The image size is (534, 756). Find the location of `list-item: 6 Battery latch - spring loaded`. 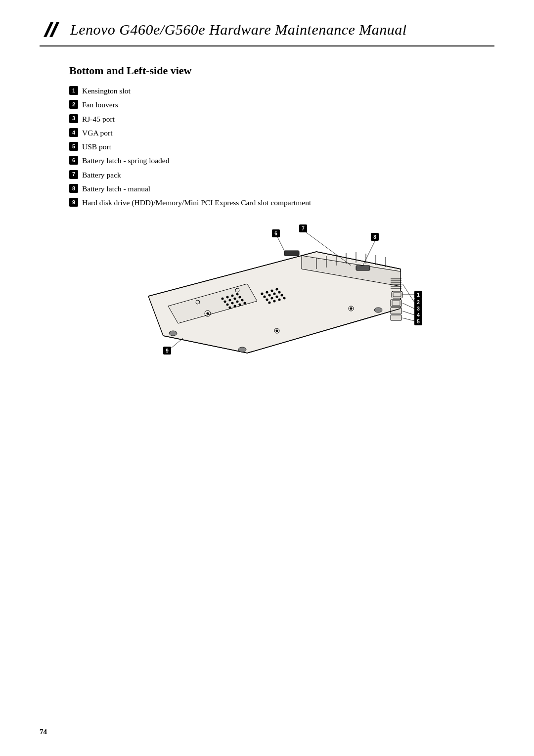

list-item: 6 Battery latch - spring loaded is located at coordinates (282, 160).